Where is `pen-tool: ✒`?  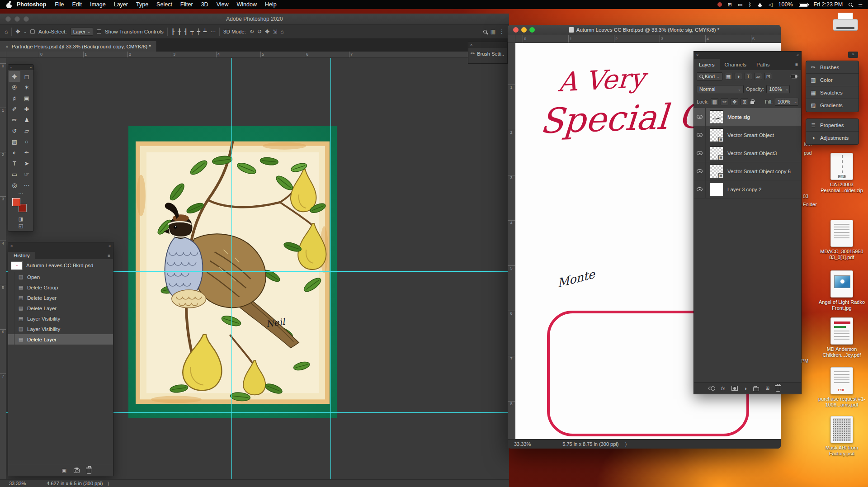
pen-tool: ✒ is located at coordinates (27, 152).